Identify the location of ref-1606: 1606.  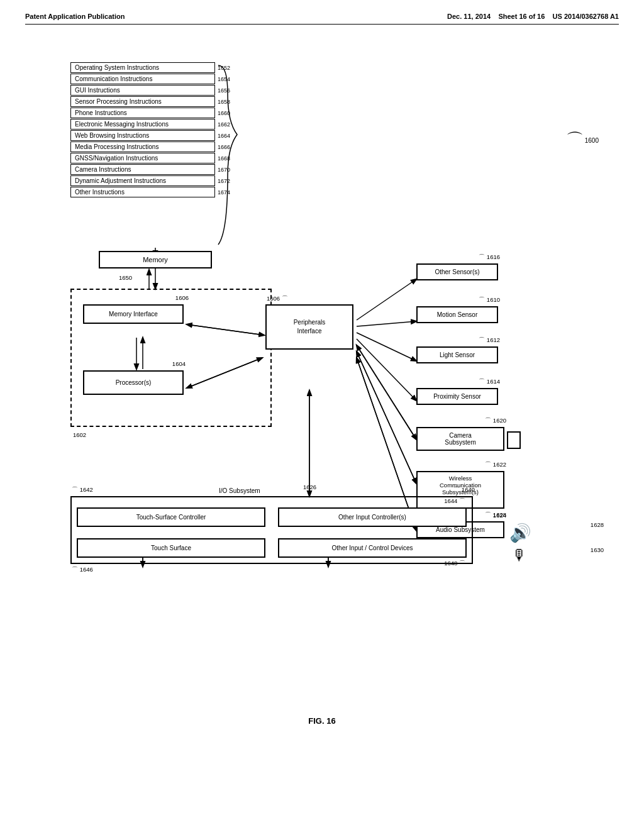
(182, 298).